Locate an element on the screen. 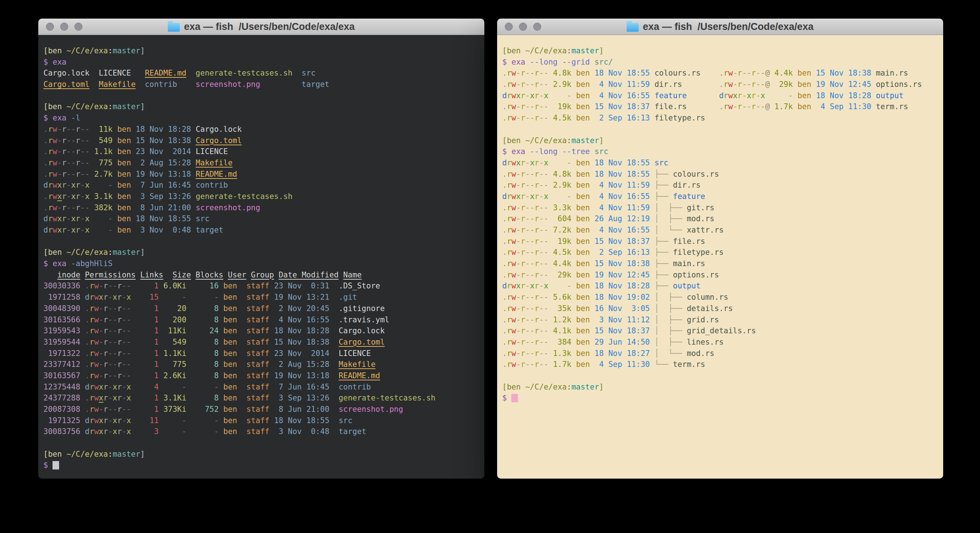 The width and height of the screenshot is (980, 533). text-segment: screenshot.png is located at coordinates (228, 208).